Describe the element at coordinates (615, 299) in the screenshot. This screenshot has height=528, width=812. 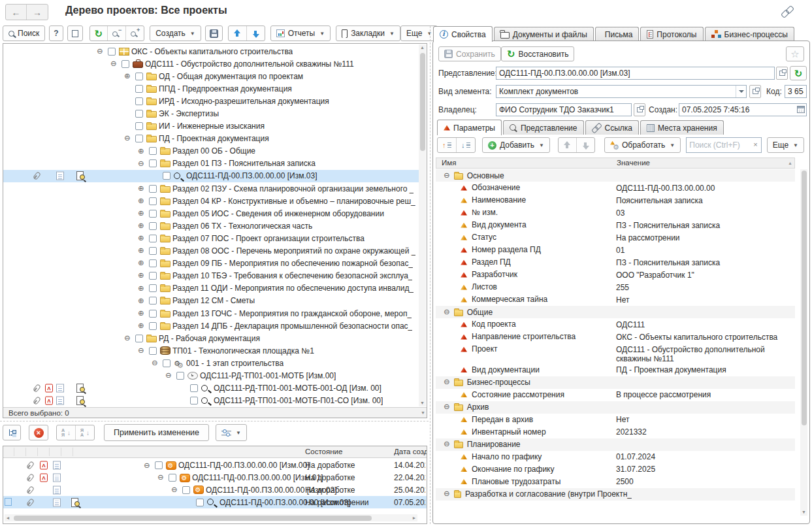
I see `param-row: Коммерческая тайна Нет` at that location.